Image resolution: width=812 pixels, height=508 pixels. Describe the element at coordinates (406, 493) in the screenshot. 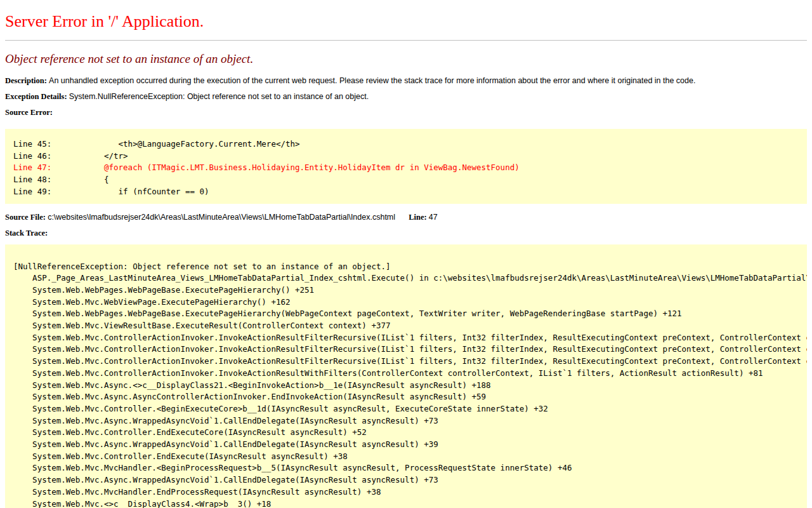

I see `stack-frame: System.Web.Mvc.MvcHandler.EndProcessRequ…` at that location.